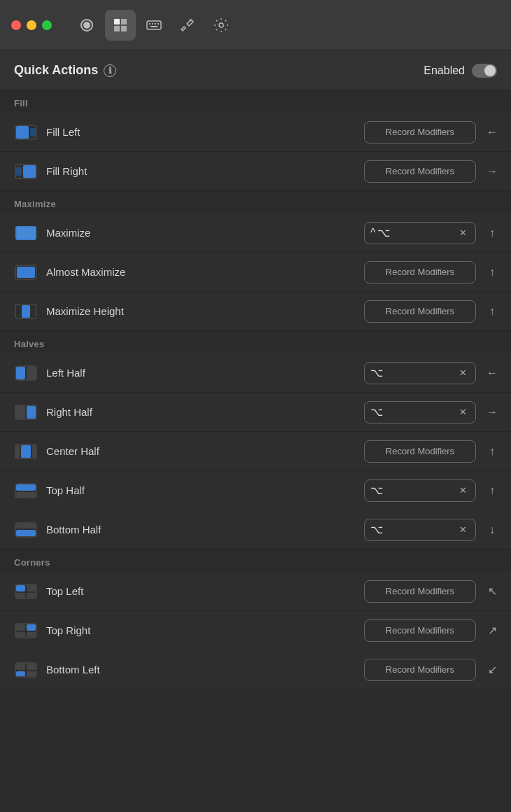  Describe the element at coordinates (420, 373) in the screenshot. I see `left-half-shortcut-field: ⌥✕` at that location.